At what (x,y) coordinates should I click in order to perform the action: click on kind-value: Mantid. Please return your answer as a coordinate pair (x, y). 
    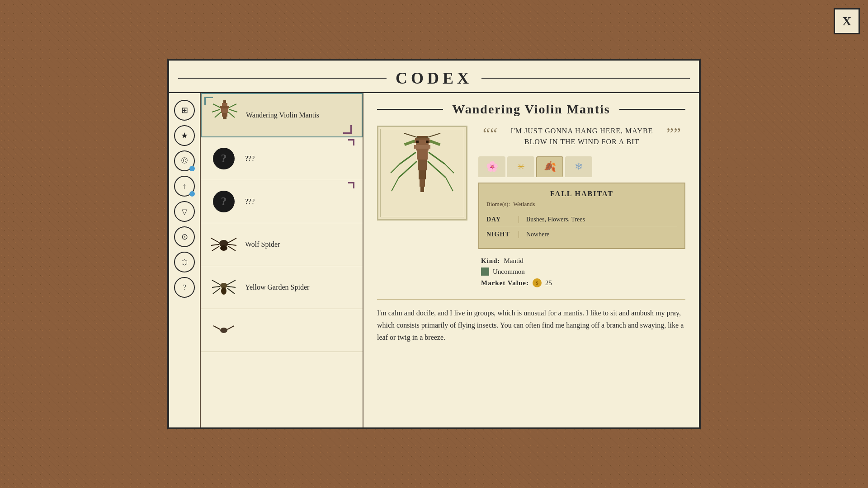
    Looking at the image, I should click on (514, 261).